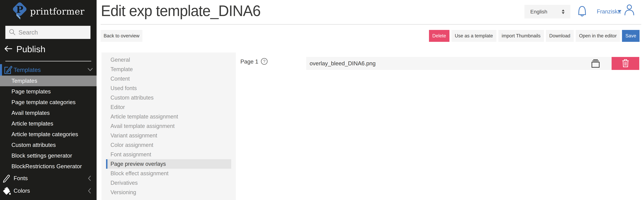  I want to click on logo: P printformer, so click(48, 11).